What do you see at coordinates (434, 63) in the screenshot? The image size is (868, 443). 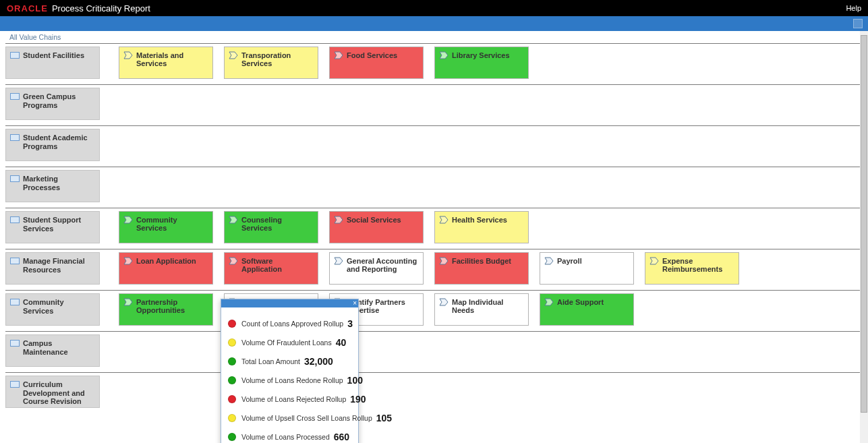 I see `value-chain-row: Student Facilities Materials and Service…` at bounding box center [434, 63].